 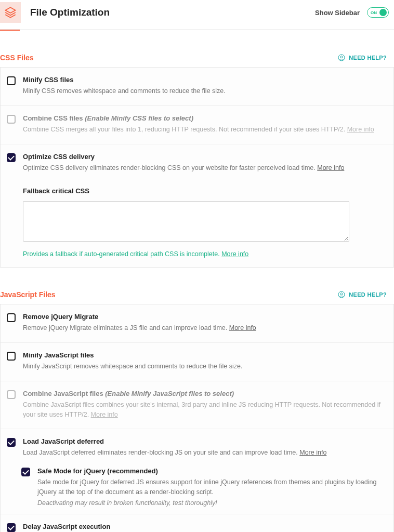 What do you see at coordinates (205, 80) in the screenshot?
I see `option-title: Minify CSS files` at bounding box center [205, 80].